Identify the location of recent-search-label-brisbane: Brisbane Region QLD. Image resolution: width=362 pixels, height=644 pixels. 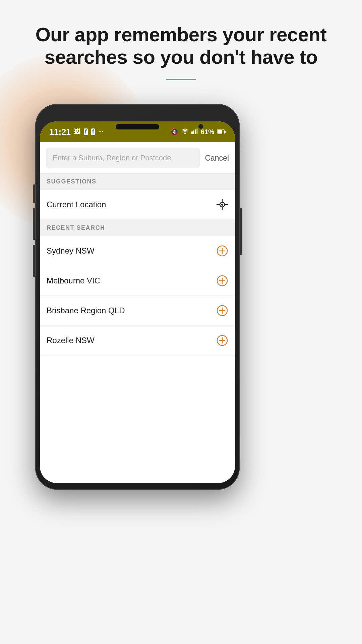
(86, 311).